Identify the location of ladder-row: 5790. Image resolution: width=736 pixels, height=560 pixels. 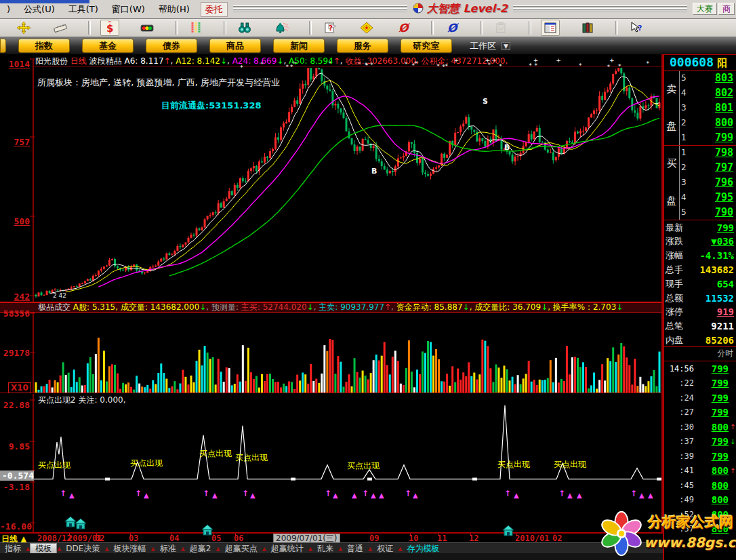
(708, 212).